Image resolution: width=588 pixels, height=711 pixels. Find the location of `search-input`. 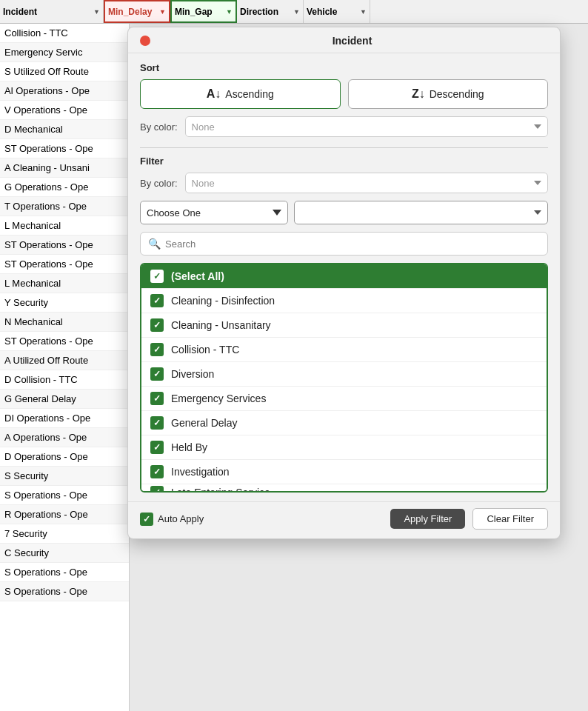

search-input is located at coordinates (353, 244).